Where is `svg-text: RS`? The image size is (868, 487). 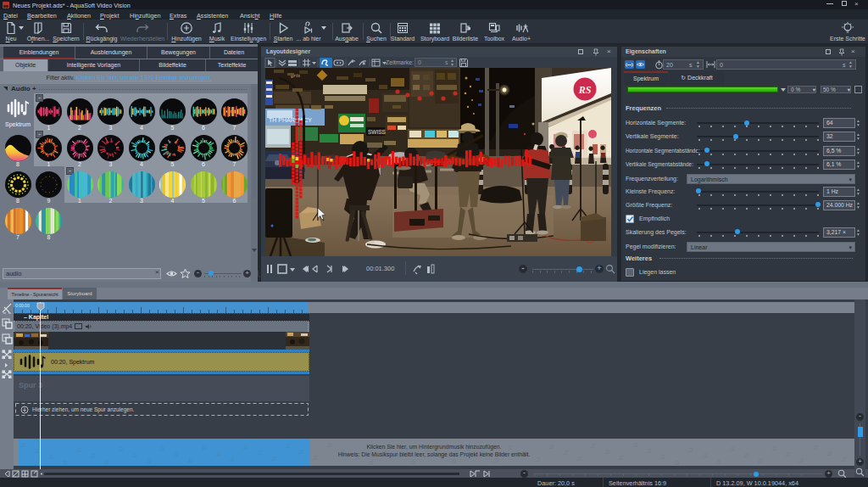 svg-text: RS is located at coordinates (585, 90).